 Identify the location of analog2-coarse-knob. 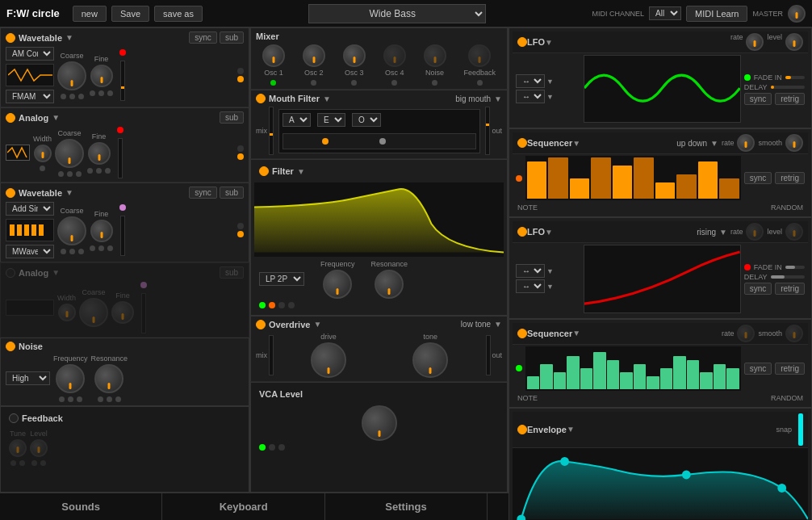
(94, 312).